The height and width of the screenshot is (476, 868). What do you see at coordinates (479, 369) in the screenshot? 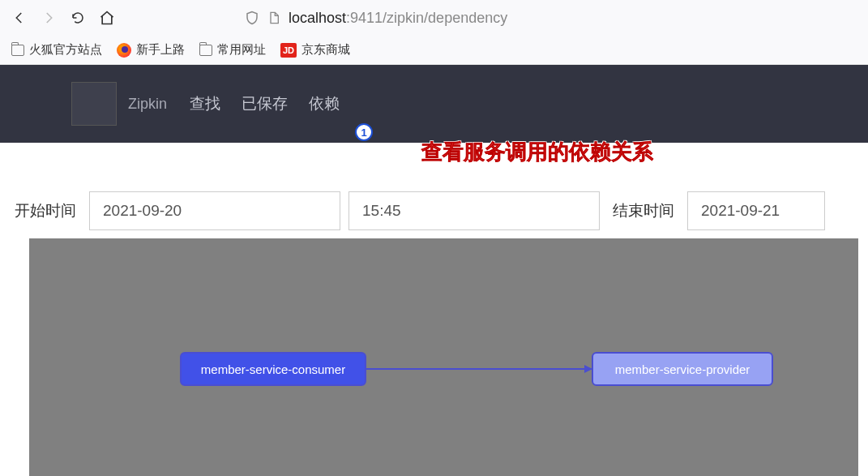
I see `dependency-edge` at bounding box center [479, 369].